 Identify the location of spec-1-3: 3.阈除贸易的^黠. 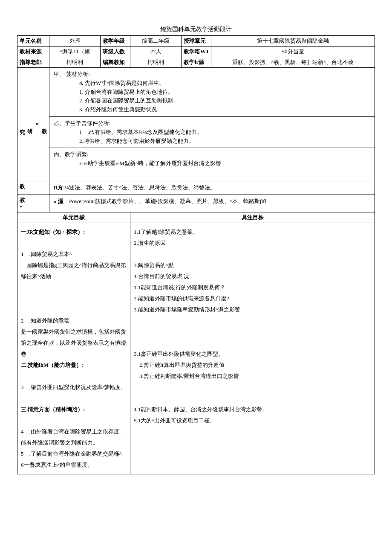
(252, 265).